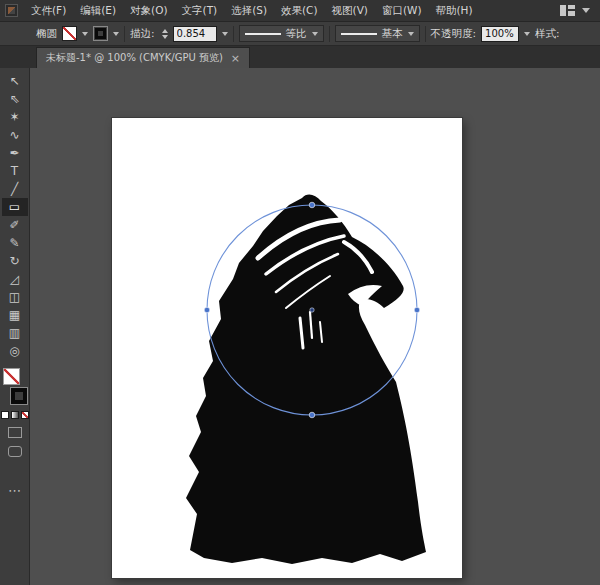 Image resolution: width=600 pixels, height=585 pixels. Describe the element at coordinates (225, 34) in the screenshot. I see `stroke-width-chevron-icon` at that location.